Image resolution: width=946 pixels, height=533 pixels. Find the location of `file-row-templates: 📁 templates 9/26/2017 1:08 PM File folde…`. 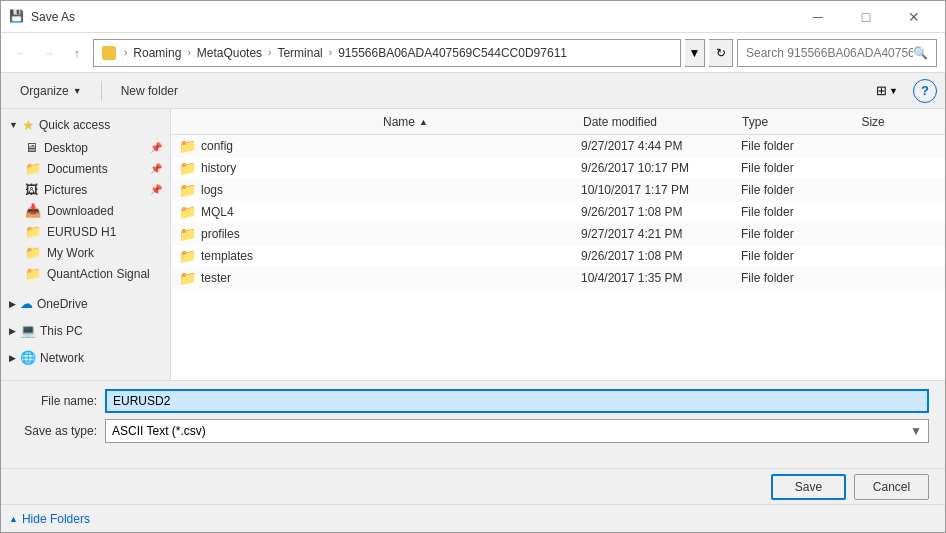

file-row-templates: 📁 templates 9/26/2017 1:08 PM File folde… is located at coordinates (558, 256).